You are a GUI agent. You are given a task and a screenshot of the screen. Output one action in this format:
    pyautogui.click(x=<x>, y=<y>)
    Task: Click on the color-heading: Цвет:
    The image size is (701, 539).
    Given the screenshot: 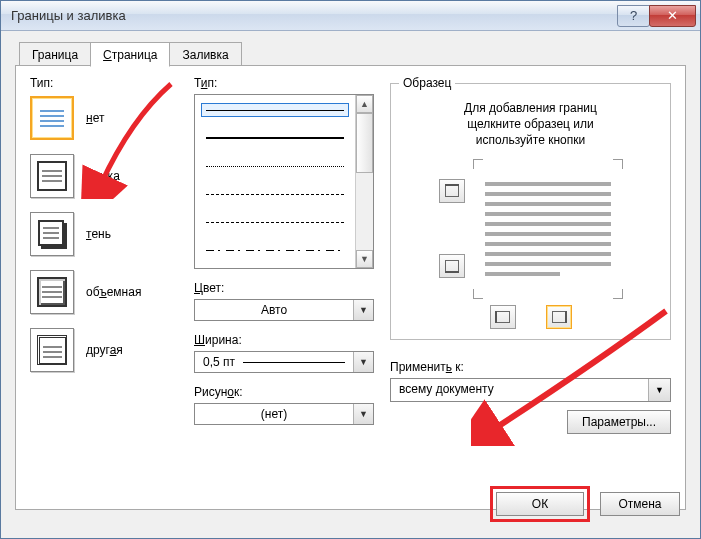 What is the action you would take?
    pyautogui.click(x=284, y=288)
    